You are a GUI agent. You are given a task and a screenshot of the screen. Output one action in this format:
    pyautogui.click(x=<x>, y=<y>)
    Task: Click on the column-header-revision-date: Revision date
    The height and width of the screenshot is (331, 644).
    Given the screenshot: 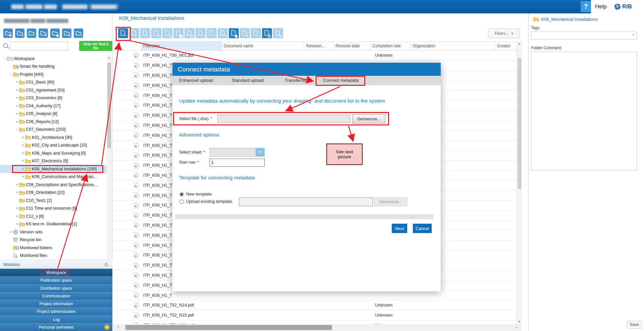 What is the action you would take?
    pyautogui.click(x=352, y=46)
    